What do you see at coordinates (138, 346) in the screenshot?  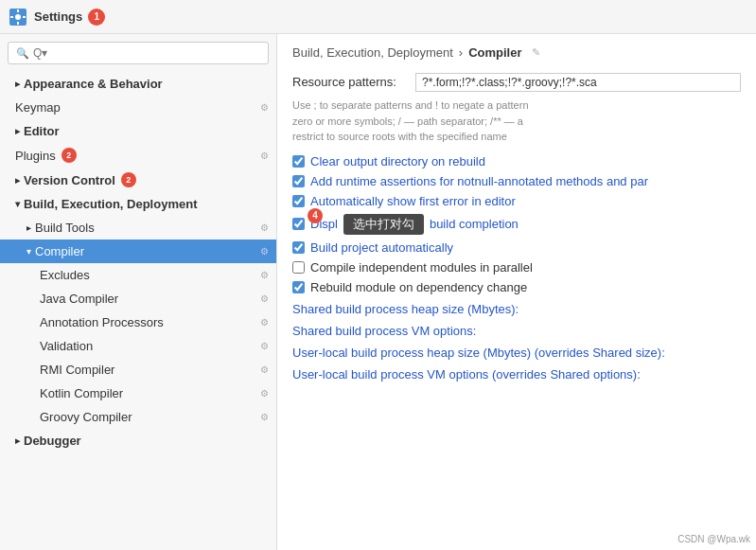 I see `sidebar-item-validation: Validation ⚙` at bounding box center [138, 346].